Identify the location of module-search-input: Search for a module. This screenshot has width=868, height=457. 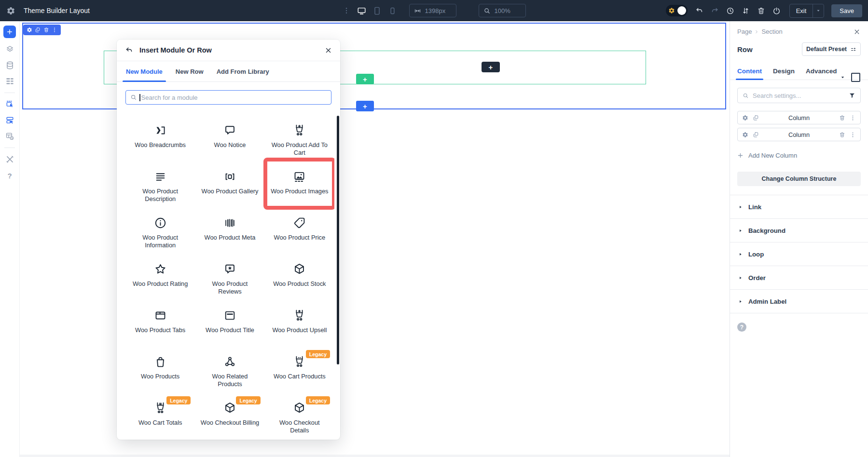
(229, 97).